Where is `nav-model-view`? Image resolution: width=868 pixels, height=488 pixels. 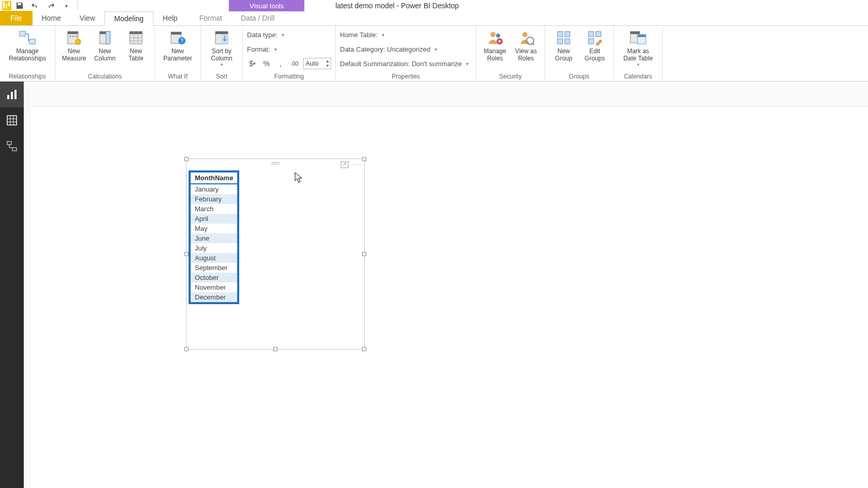
nav-model-view is located at coordinates (12, 146).